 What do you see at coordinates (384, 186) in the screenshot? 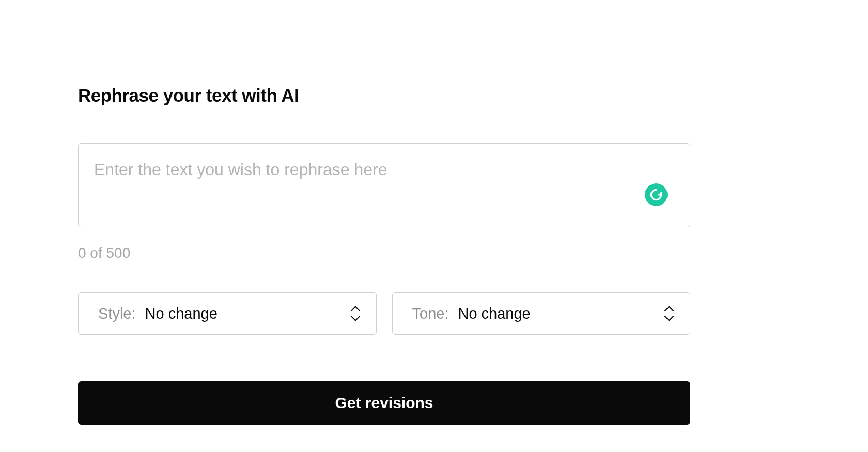
I see `textarea-wrapper` at bounding box center [384, 186].